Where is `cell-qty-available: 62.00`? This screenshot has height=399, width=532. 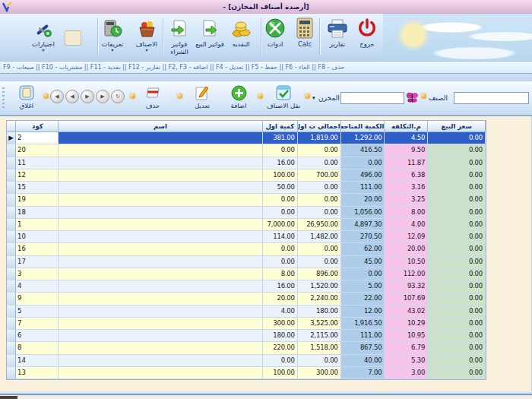 cell-qty-available: 62.00 is located at coordinates (363, 249).